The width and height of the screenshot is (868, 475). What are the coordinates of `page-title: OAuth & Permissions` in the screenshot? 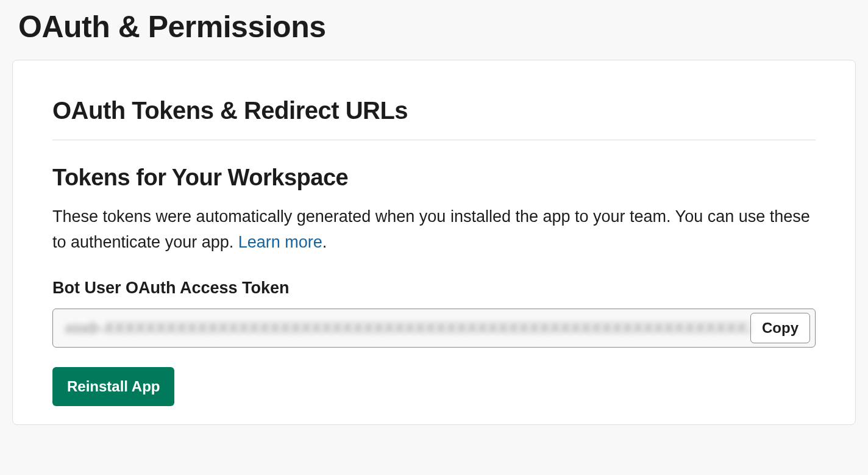 It's located at (437, 27).